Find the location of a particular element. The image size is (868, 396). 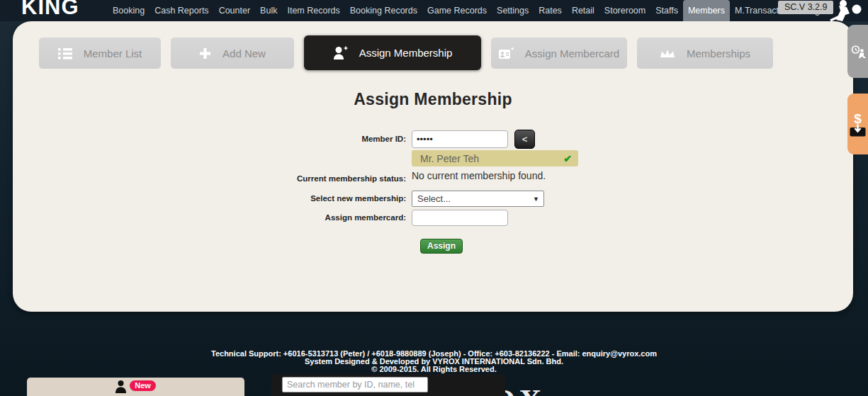

app-logo: KING is located at coordinates (50, 10).